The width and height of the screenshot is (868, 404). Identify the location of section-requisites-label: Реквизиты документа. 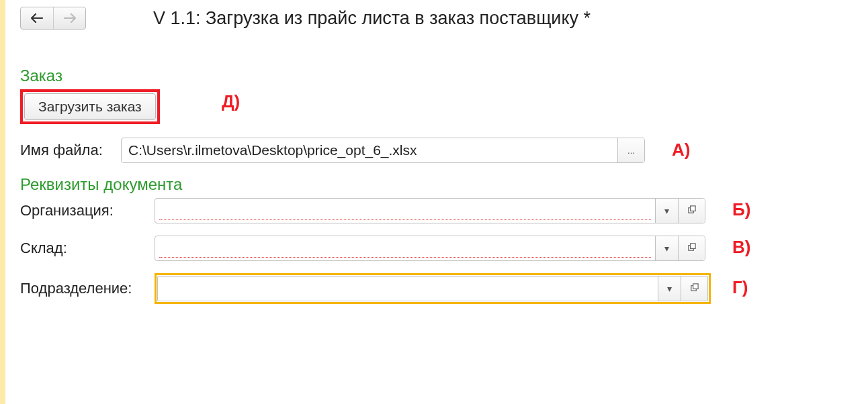
(434, 185).